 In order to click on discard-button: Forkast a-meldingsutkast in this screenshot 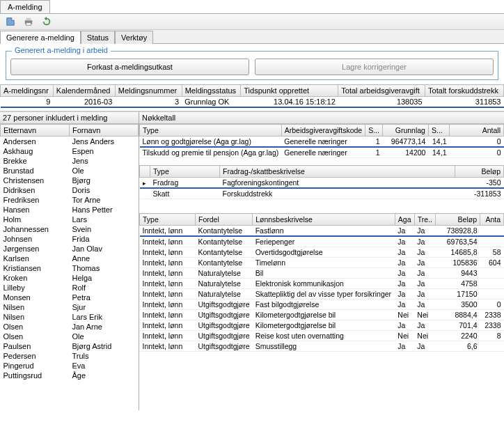, I will do `click(129, 67)`.